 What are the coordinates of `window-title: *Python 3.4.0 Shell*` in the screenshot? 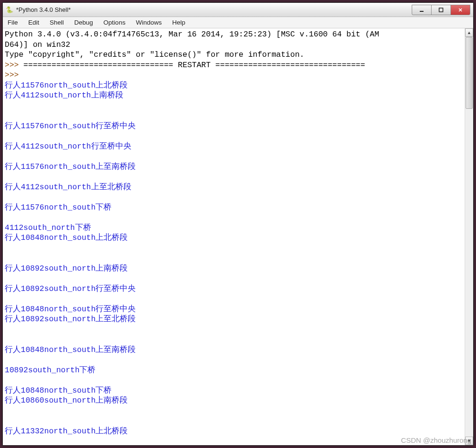 It's located at (214, 9).